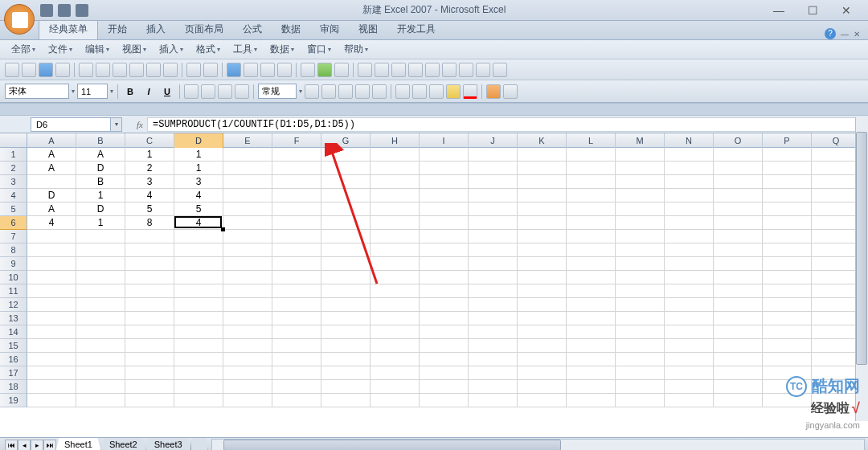 This screenshot has width=868, height=450. I want to click on cell-I18, so click(444, 387).